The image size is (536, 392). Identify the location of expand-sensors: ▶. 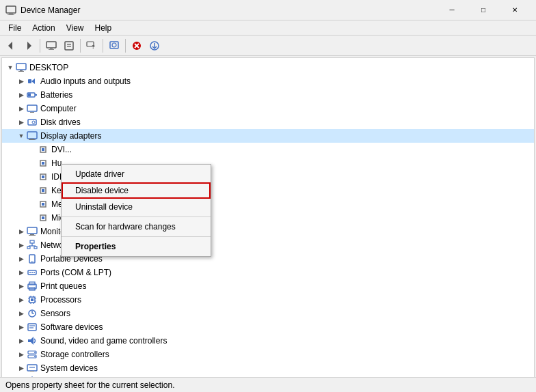
(21, 313).